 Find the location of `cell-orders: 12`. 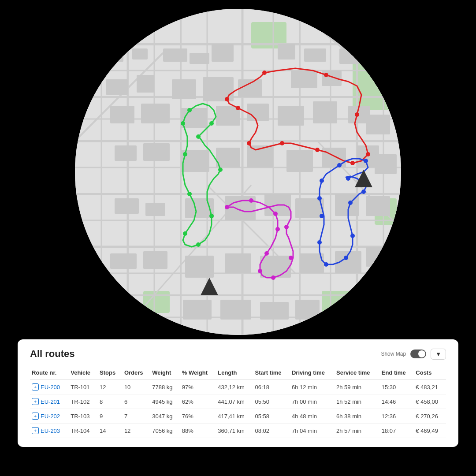

cell-orders: 12 is located at coordinates (137, 431).